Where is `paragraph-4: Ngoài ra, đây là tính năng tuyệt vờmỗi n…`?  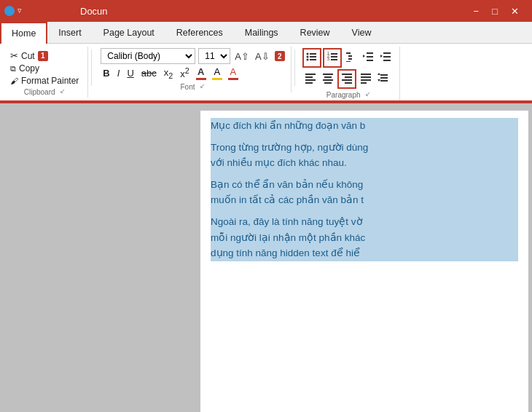
paragraph-4: Ngoài ra, đây là tính năng tuyệt vờmỗi n… is located at coordinates (364, 237).